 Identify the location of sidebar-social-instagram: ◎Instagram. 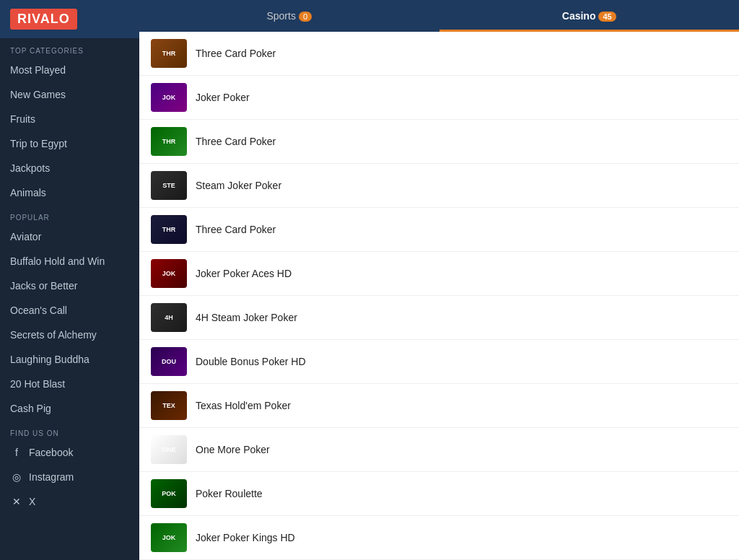
(69, 477).